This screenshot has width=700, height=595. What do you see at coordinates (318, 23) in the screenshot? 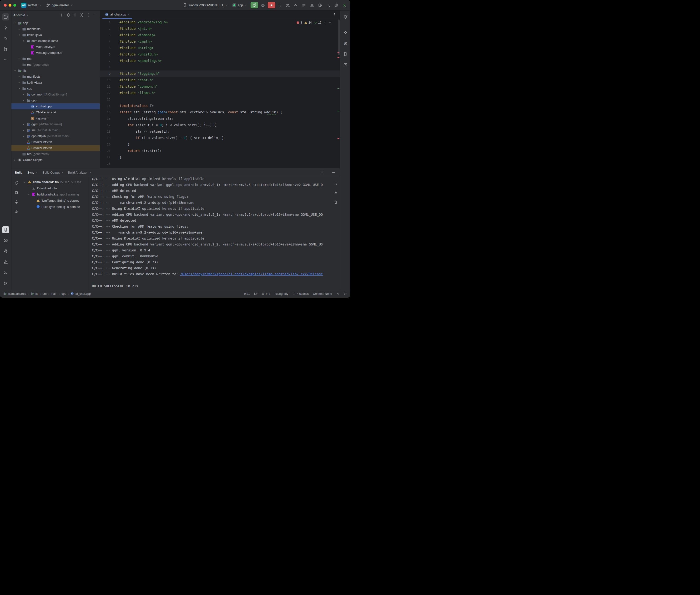
I see `passed-count: 15` at bounding box center [318, 23].